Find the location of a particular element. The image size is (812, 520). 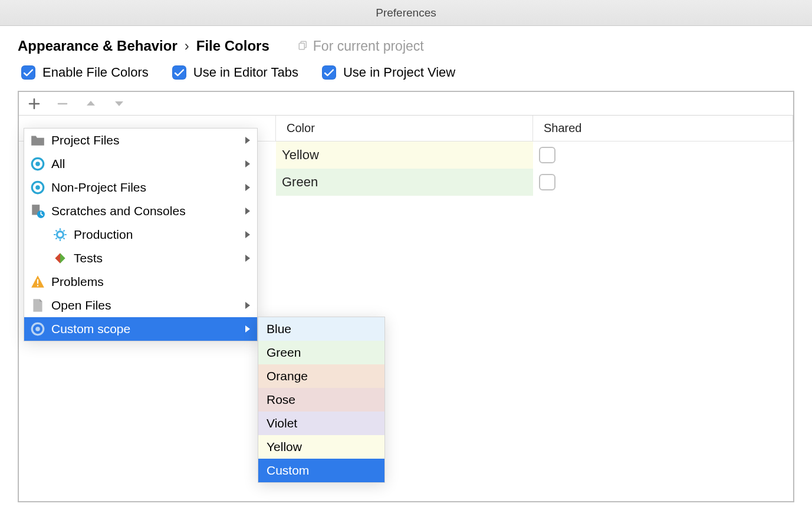

table-cell-color: Yellow is located at coordinates (405, 155).